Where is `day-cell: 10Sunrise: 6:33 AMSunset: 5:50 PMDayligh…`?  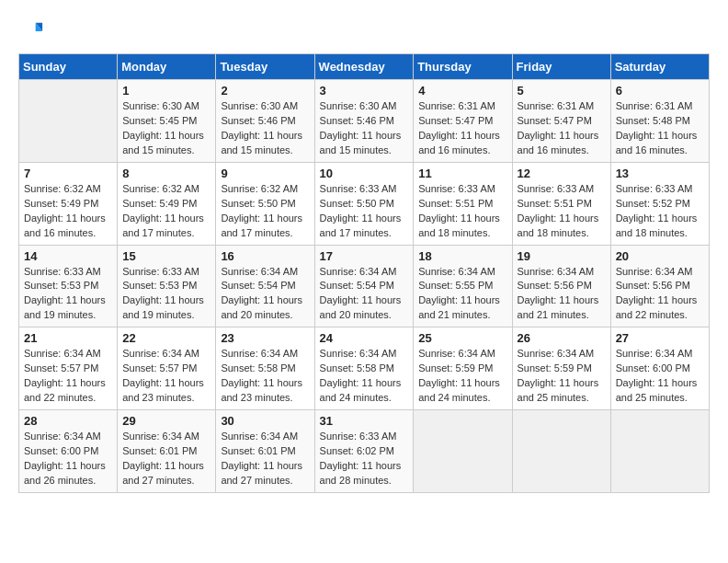
day-cell: 10Sunrise: 6:33 AMSunset: 5:50 PMDayligh… is located at coordinates (364, 203).